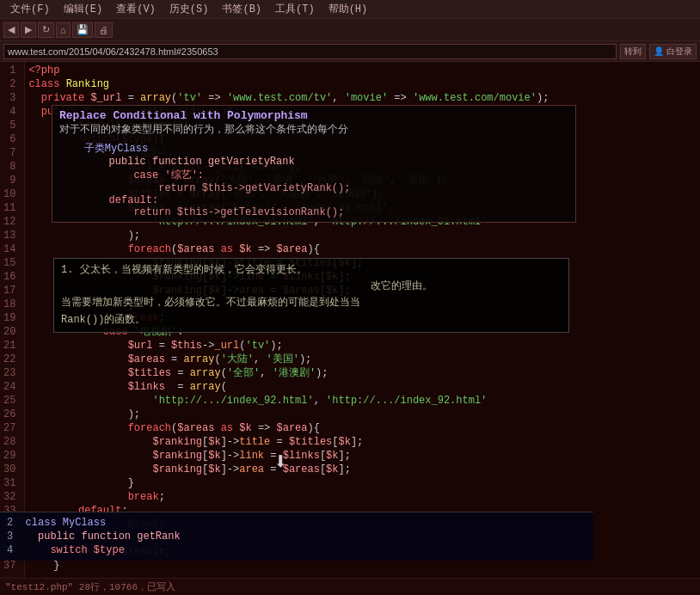  I want to click on save-button: 💾, so click(83, 30).